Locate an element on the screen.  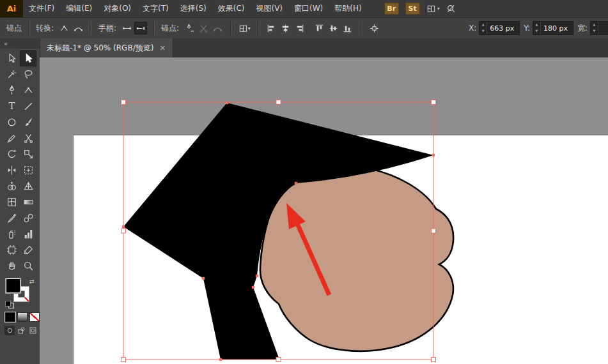
reference-point-button is located at coordinates (374, 28).